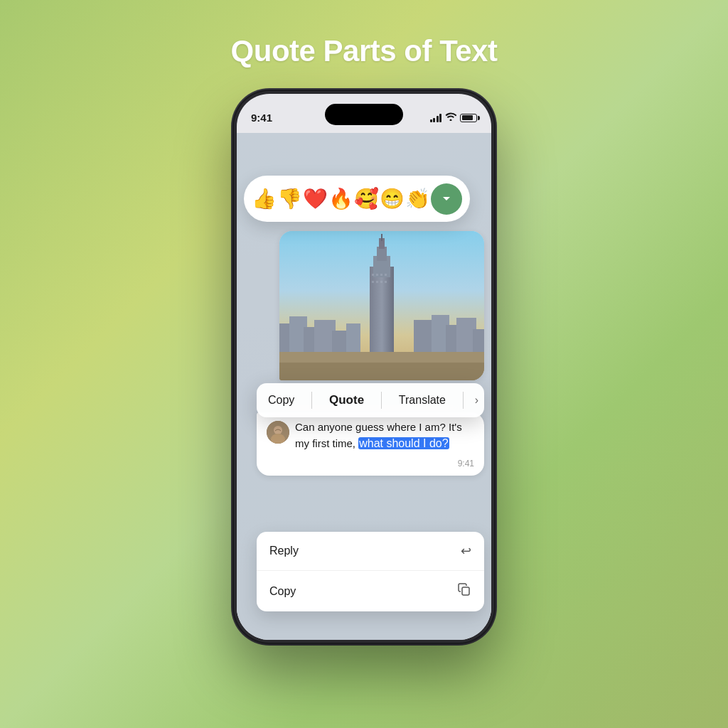 The height and width of the screenshot is (728, 728). I want to click on action-reply-label: Reply, so click(284, 551).